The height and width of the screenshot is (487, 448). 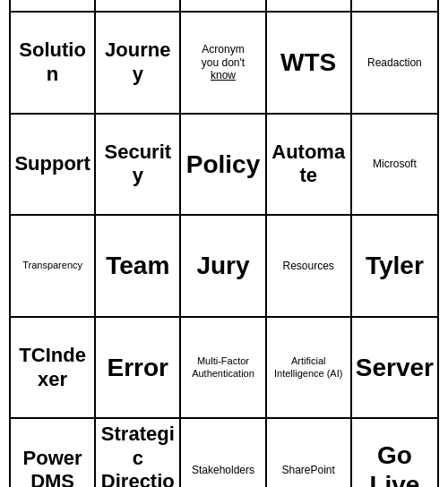 I want to click on bingo-cell-12: Jury, so click(x=224, y=267).